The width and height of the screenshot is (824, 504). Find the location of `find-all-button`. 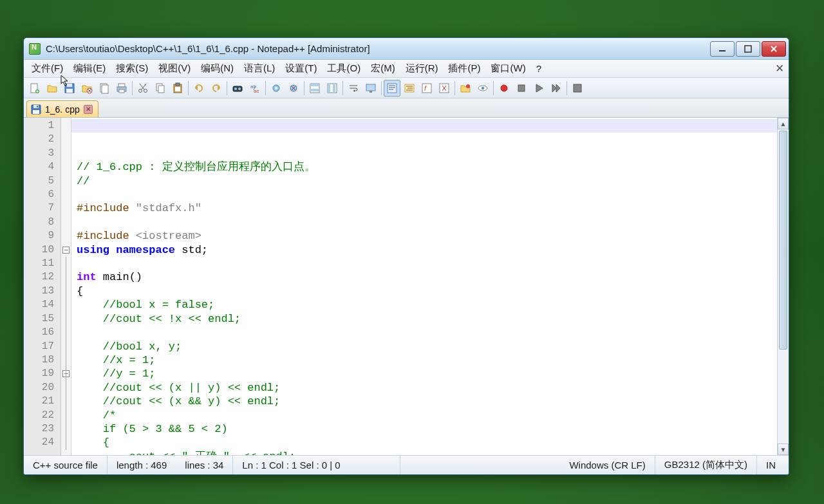

find-all-button is located at coordinates (276, 88).